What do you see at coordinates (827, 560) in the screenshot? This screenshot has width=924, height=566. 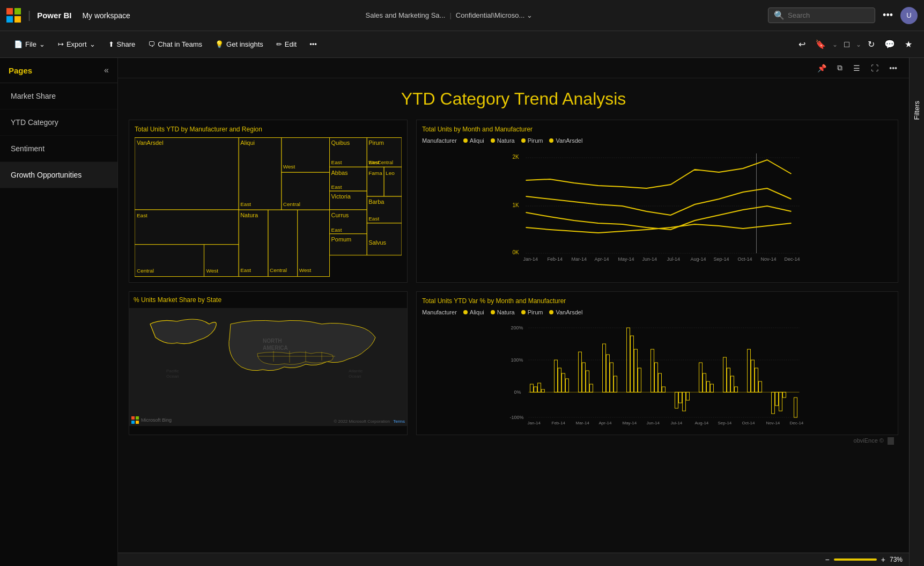 I see `zoom-out-button: −` at bounding box center [827, 560].